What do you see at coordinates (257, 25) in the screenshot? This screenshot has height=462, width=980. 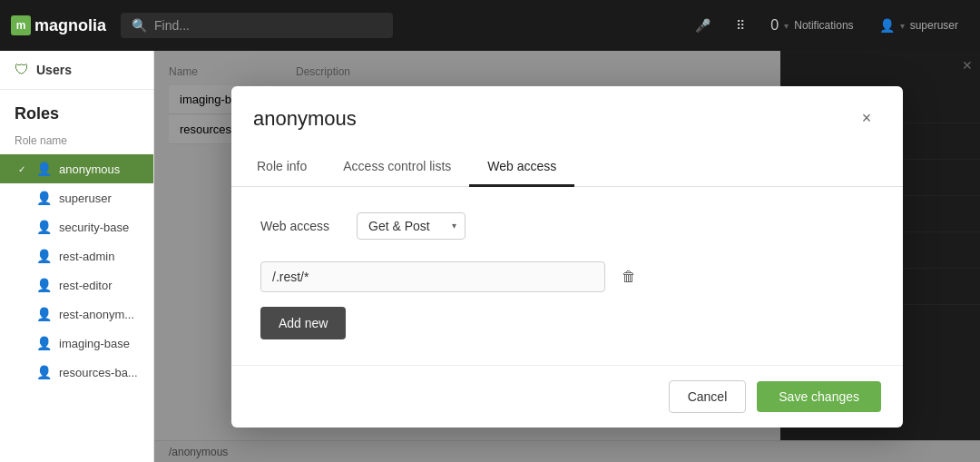 I see `search-bar: 🔍 Find...` at bounding box center [257, 25].